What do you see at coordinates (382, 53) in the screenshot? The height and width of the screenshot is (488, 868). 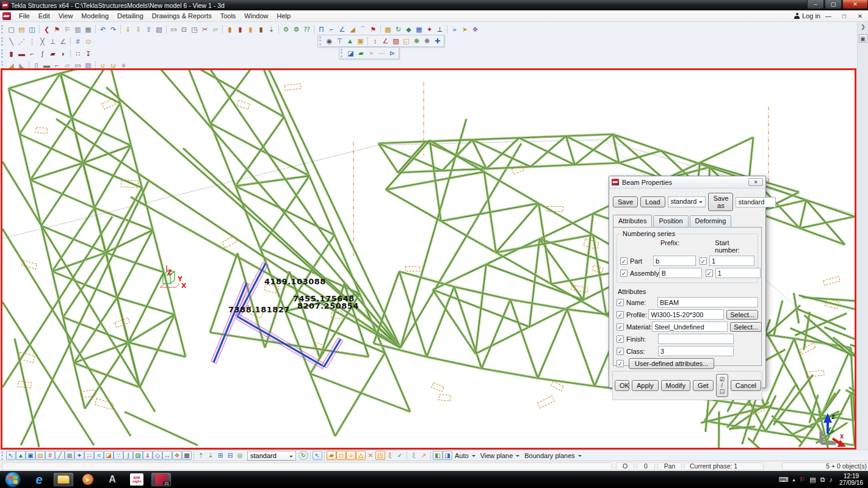 I see `hidden-lines-icon: ⋯` at bounding box center [382, 53].